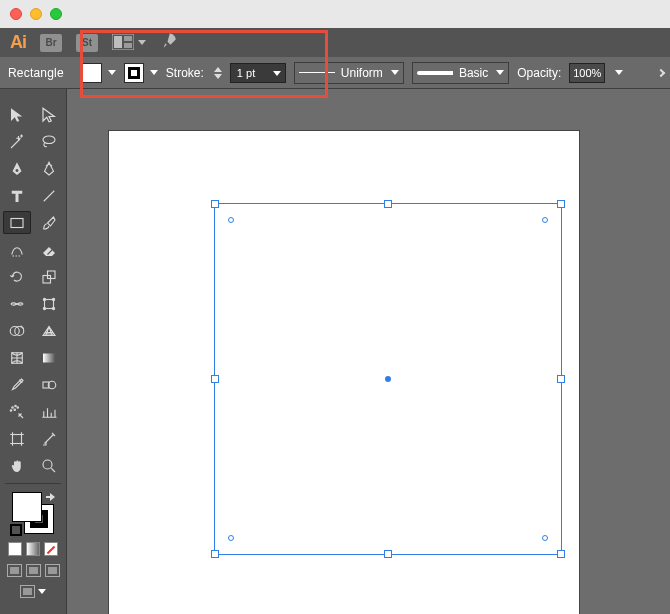  I want to click on bridge-button: Br, so click(51, 43).